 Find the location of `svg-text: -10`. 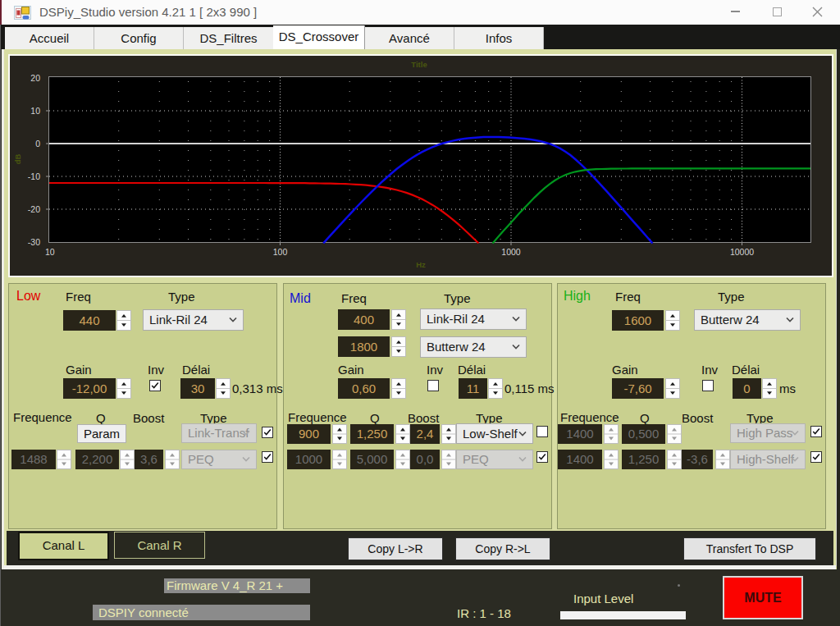

svg-text: -10 is located at coordinates (34, 176).